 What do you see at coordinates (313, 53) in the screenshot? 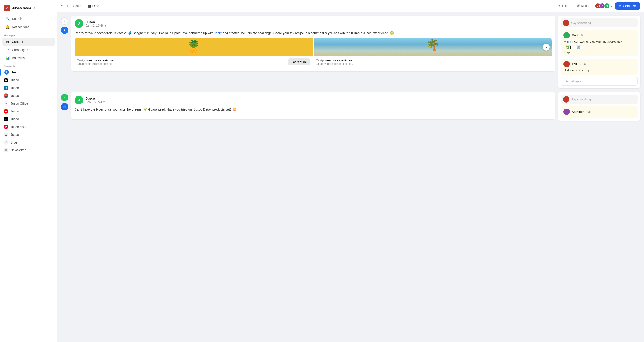
I see `post-images-1: 🍍 Tasty summer experience Share your rec…` at bounding box center [313, 53].